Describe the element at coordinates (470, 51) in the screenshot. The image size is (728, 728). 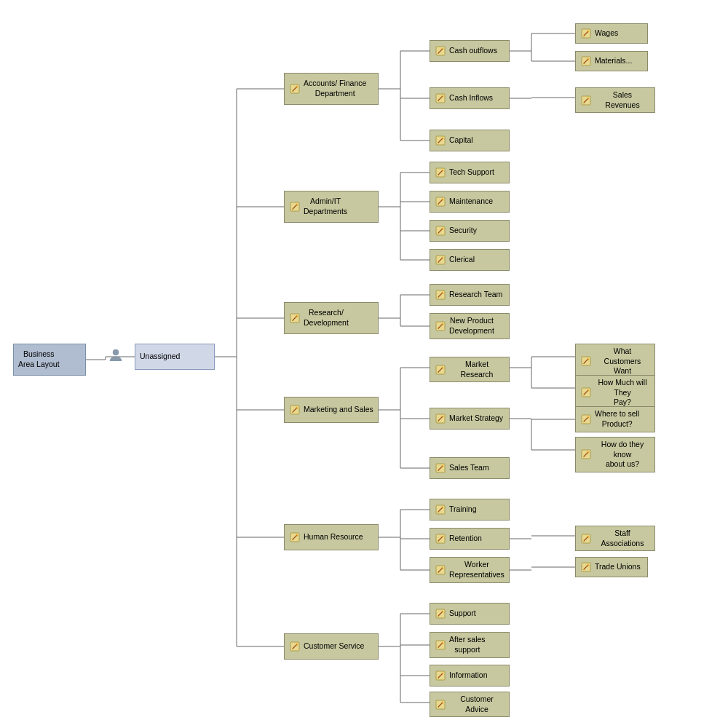
I see `tree-node: Cash outflows` at that location.